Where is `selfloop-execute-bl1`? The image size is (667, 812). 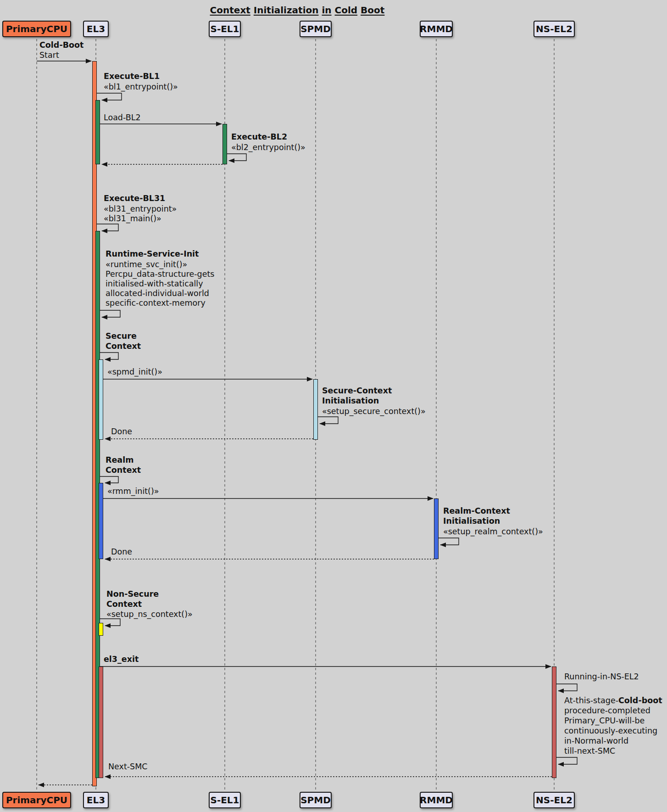 selfloop-execute-bl1 is located at coordinates (109, 96).